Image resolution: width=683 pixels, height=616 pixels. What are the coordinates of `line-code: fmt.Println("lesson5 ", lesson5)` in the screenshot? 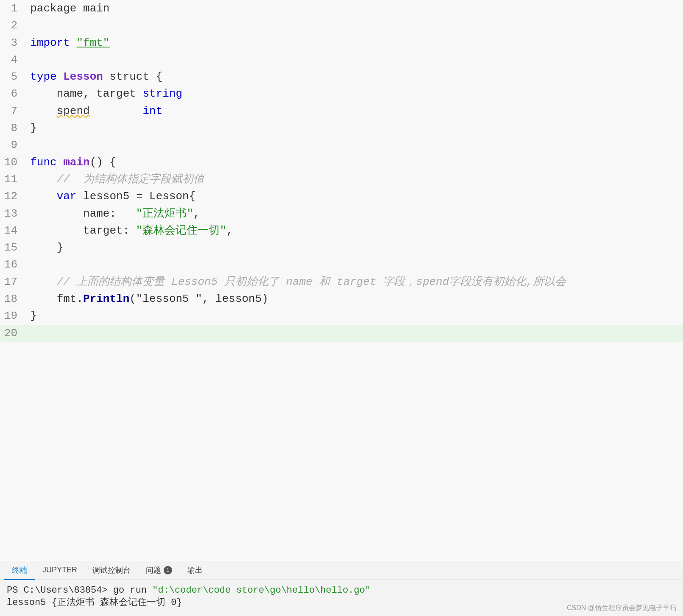 It's located at (354, 299).